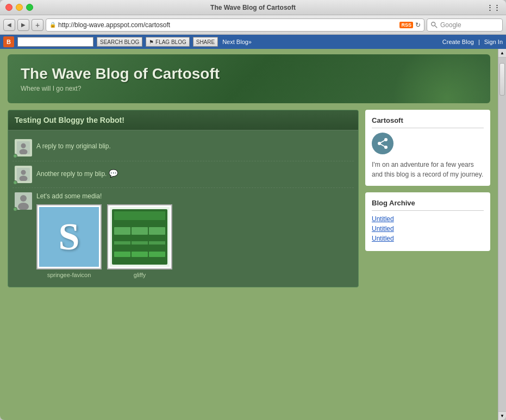 The width and height of the screenshot is (506, 420). I want to click on flag-blog-button: ⚑ FLAG BLOG, so click(167, 42).